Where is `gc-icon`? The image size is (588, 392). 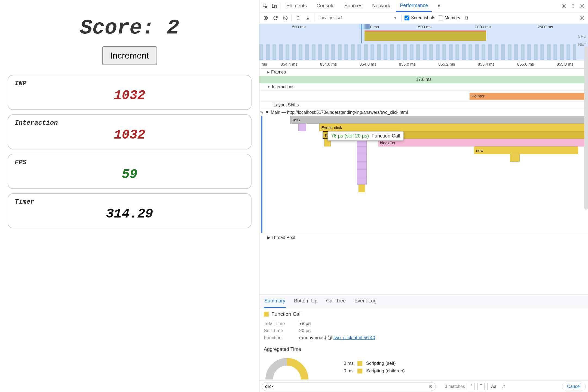
gc-icon is located at coordinates (467, 18).